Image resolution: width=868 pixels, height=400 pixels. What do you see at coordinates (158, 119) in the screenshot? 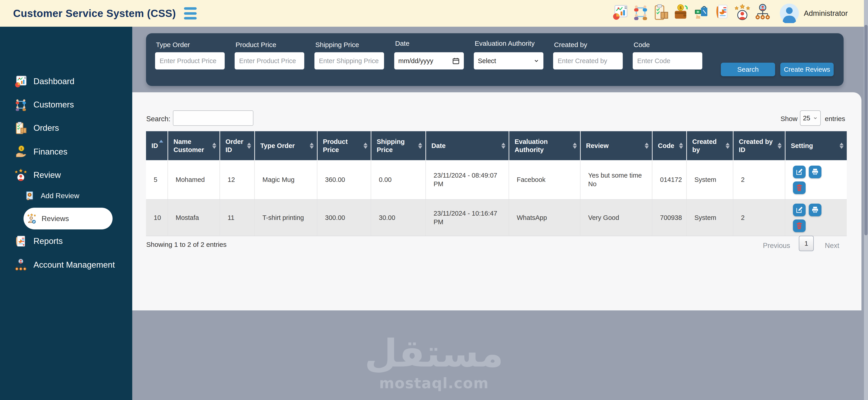
I see `table-search-label: Search:` at bounding box center [158, 119].